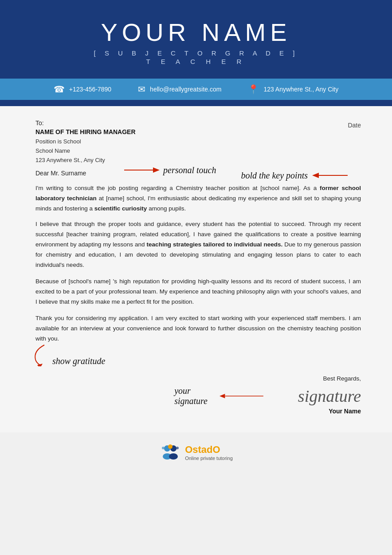 The width and height of the screenshot is (392, 555). What do you see at coordinates (196, 39) in the screenshot?
I see `header-section: YOUR NAME [ S U B J E C T O R G R A D E …` at bounding box center [196, 39].